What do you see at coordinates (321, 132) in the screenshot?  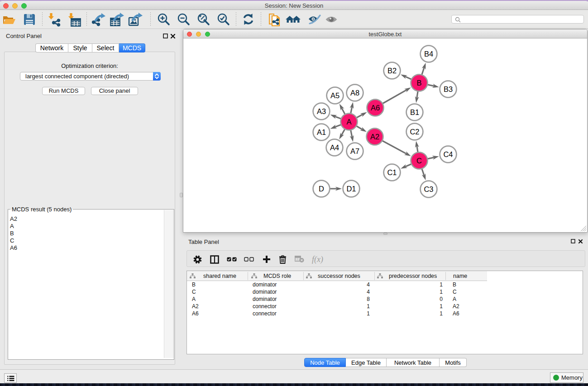 I see `svg-text: A1` at bounding box center [321, 132].